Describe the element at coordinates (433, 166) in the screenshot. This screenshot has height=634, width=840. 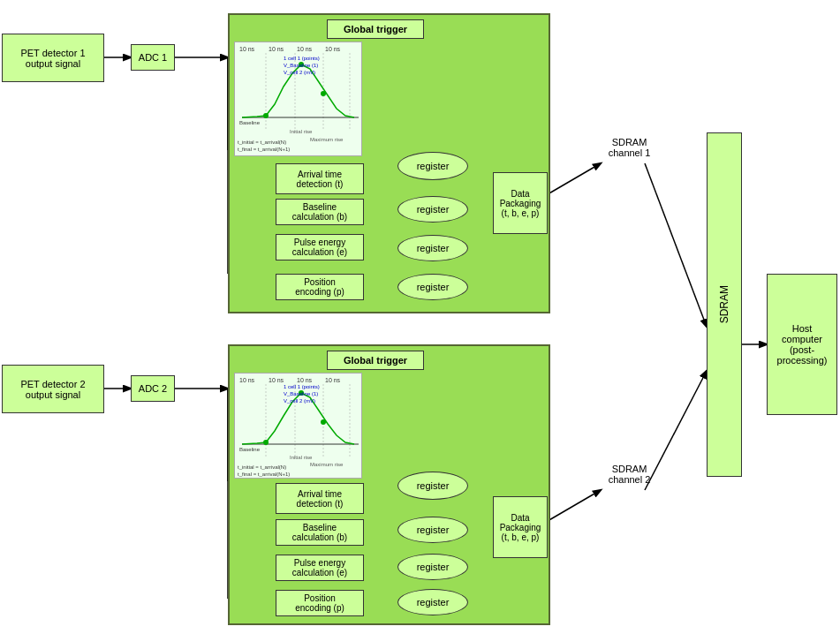
I see `register-1-ch1-label: register` at that location.